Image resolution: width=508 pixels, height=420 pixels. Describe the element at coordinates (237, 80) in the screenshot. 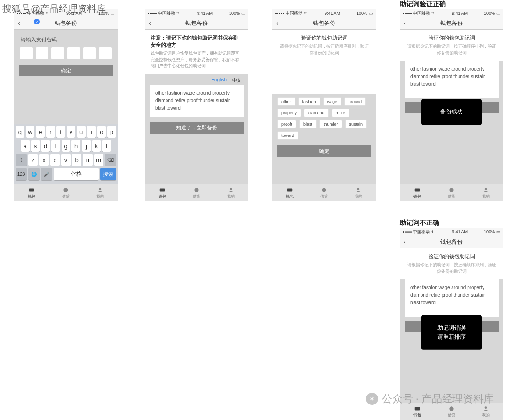

I see `lang-chinese: 中文` at that location.